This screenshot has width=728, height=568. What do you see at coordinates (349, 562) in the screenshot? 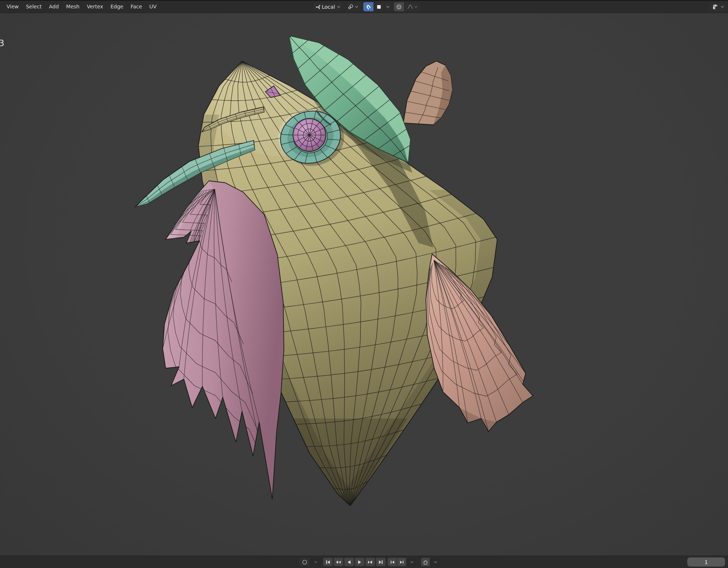
I see `play-reverse-icon` at bounding box center [349, 562].